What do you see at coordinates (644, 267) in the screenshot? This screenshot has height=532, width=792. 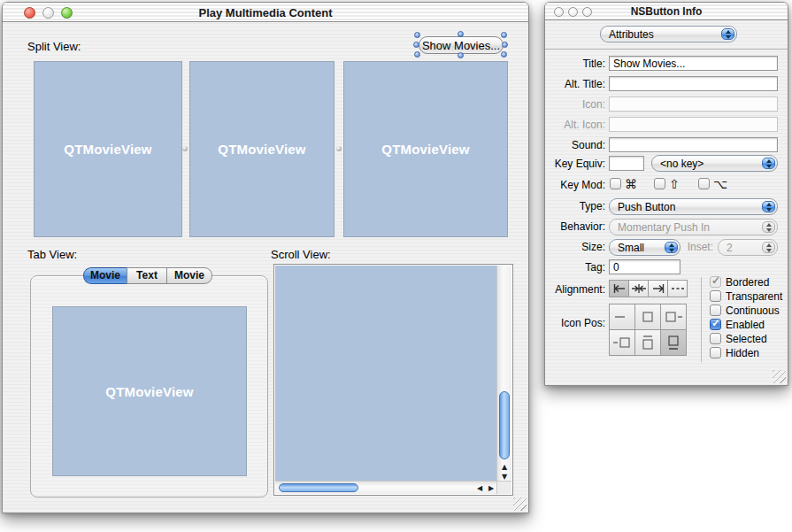 I see `tag-field` at bounding box center [644, 267].